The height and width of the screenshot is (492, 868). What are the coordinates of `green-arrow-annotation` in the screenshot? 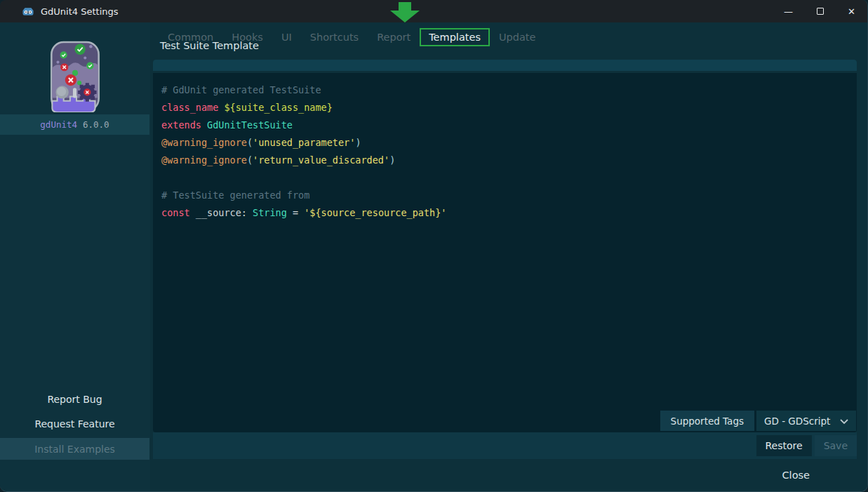 It's located at (405, 13).